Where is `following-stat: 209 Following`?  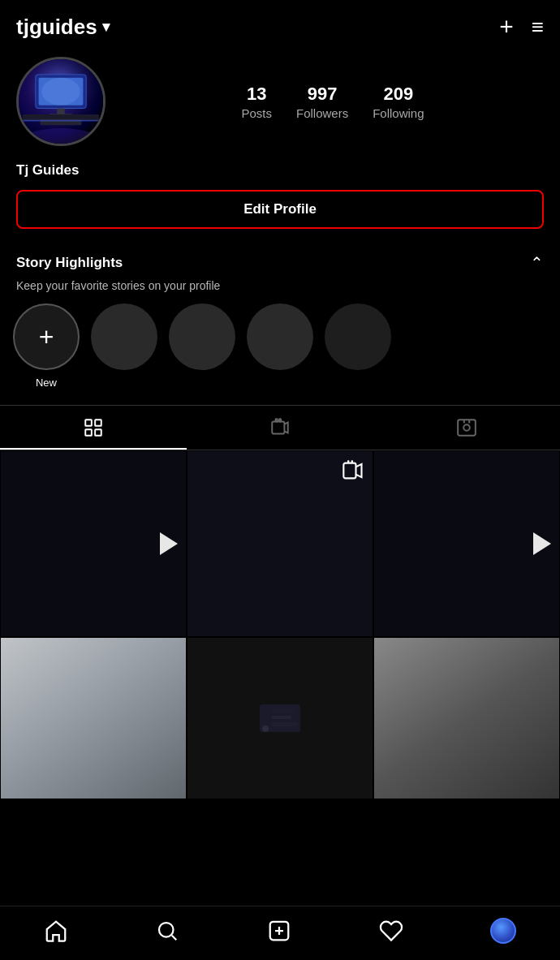
following-stat: 209 Following is located at coordinates (398, 102).